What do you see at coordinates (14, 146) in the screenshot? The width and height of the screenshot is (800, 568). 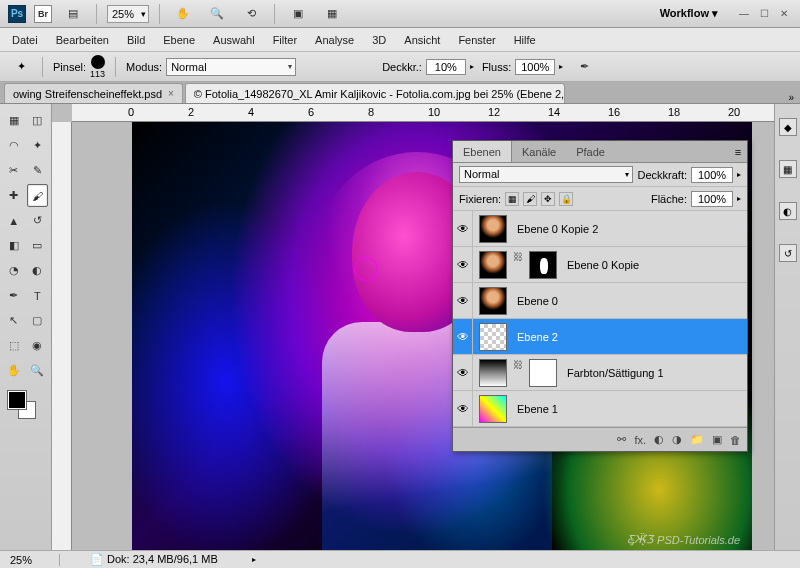 I see `lasso-tool: ◠` at bounding box center [14, 146].